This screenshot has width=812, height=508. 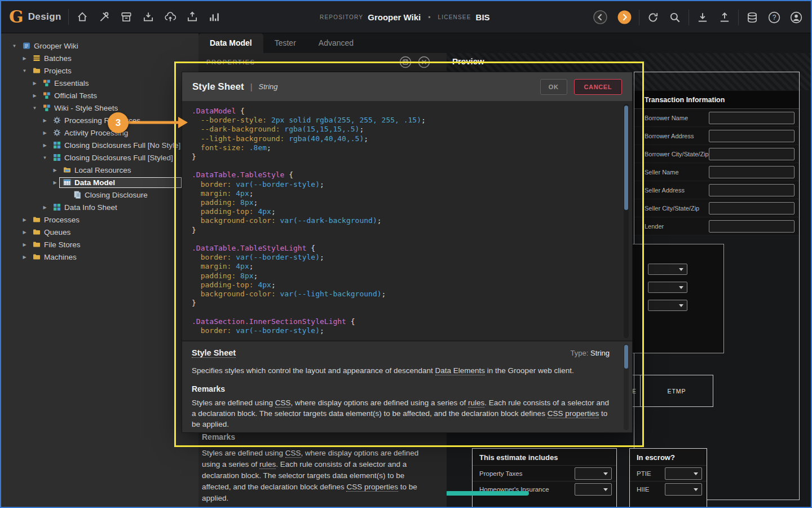 I want to click on field-input-borrower-address, so click(x=752, y=136).